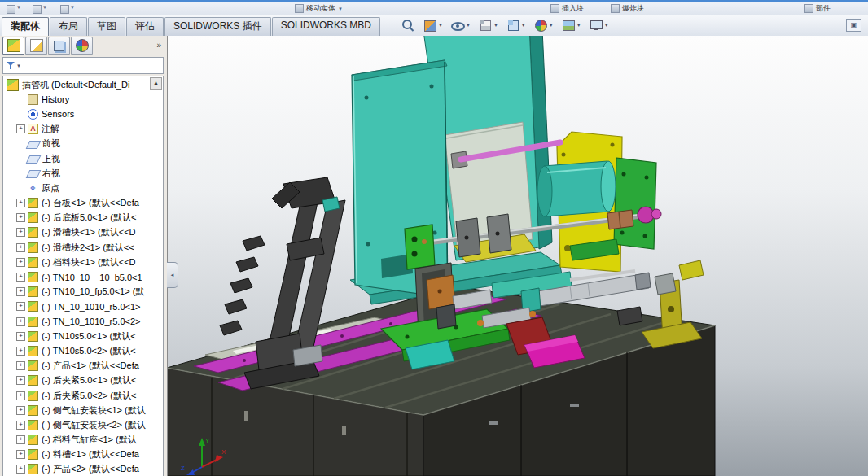 This screenshot has width=868, height=476. I want to click on tree-item: 前视, so click(83, 144).